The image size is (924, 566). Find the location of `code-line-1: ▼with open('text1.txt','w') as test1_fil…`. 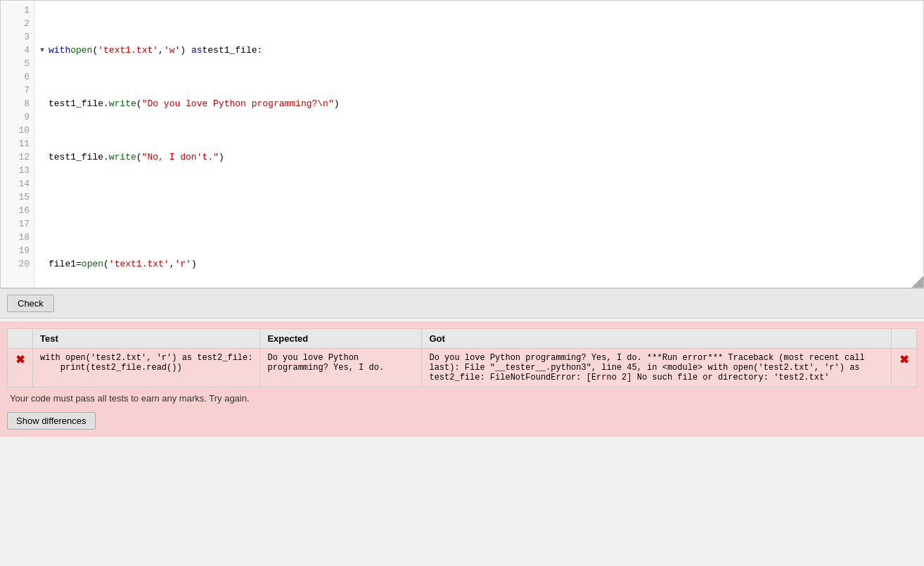

code-line-1: ▼with open('text1.txt','w') as test1_fil… is located at coordinates (479, 51).